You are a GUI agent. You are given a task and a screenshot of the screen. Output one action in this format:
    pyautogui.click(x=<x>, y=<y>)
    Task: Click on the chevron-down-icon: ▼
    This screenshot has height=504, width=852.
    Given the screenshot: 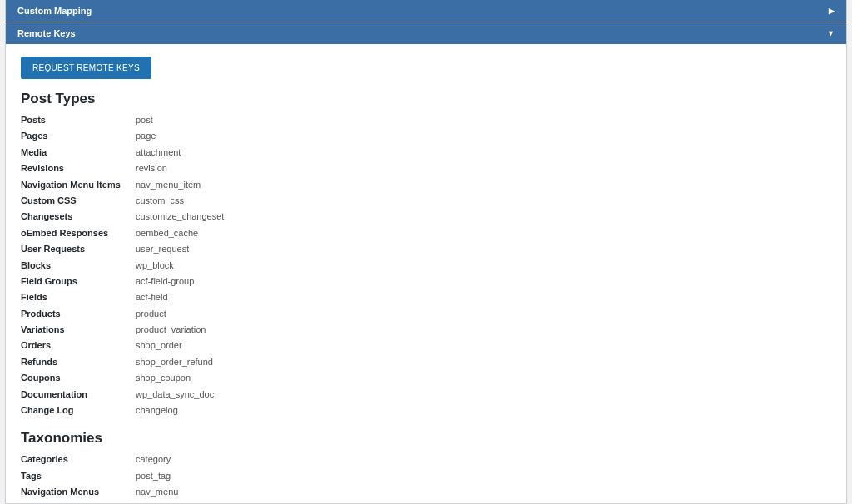 What is the action you would take?
    pyautogui.click(x=830, y=33)
    